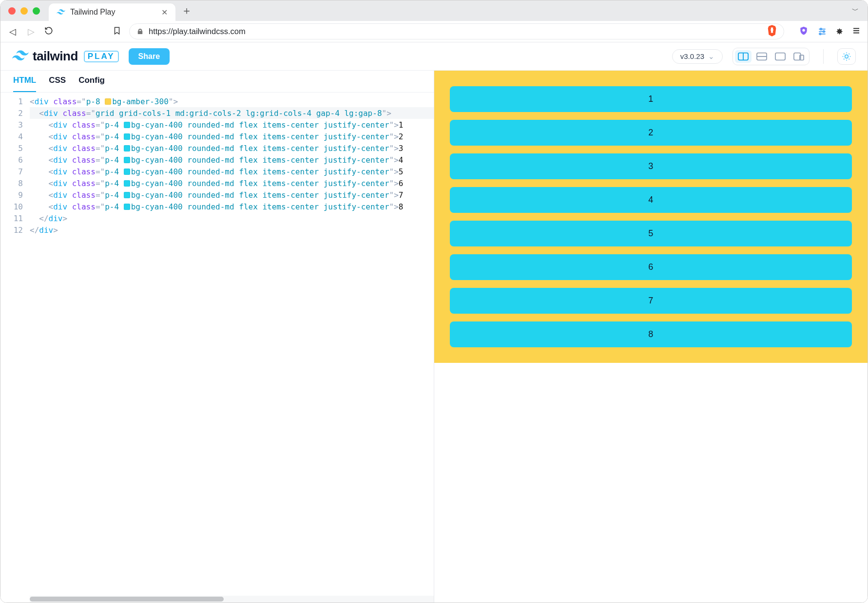  I want to click on editor-tabs: HTML CSS Config, so click(217, 82).